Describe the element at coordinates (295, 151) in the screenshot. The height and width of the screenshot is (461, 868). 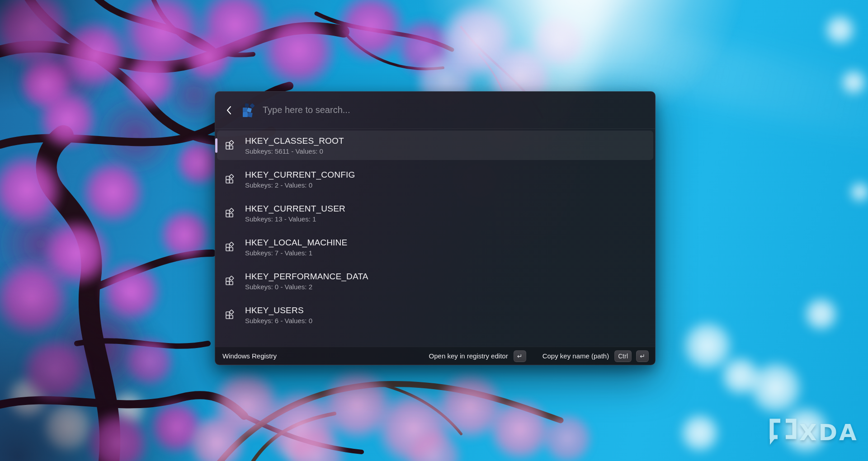
I see `result-subtitle: Subkeys: 5611 - Values: 0` at that location.